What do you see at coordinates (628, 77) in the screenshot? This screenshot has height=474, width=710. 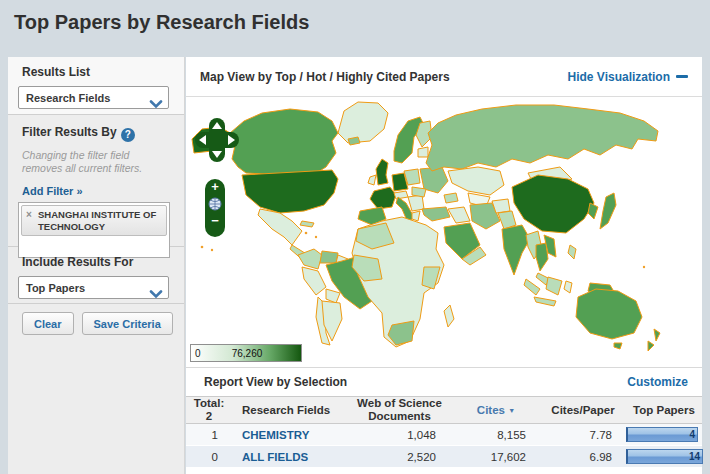 I see `hide-visualization-link: Hide Visualization` at bounding box center [628, 77].